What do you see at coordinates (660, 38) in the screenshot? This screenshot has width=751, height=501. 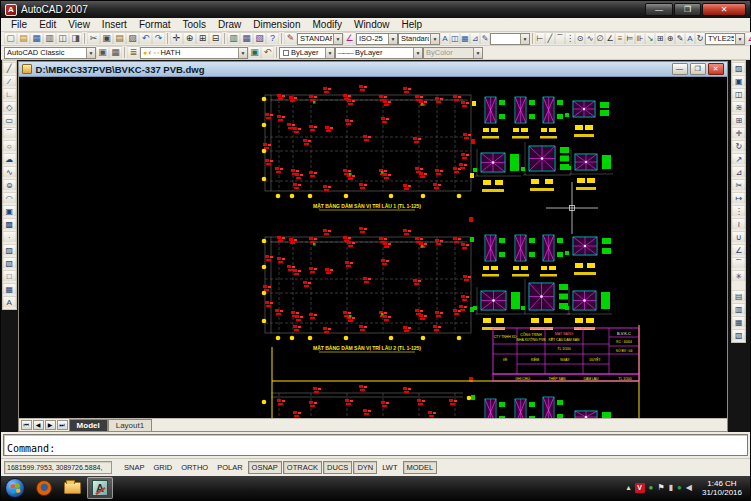 I see `tolerance-icon: ⊞` at bounding box center [660, 38].